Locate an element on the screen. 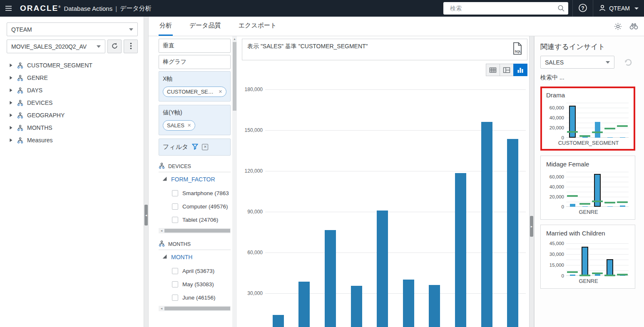 The width and height of the screenshot is (644, 327). tree-item-geography: GEOGRAPHY is located at coordinates (72, 115).